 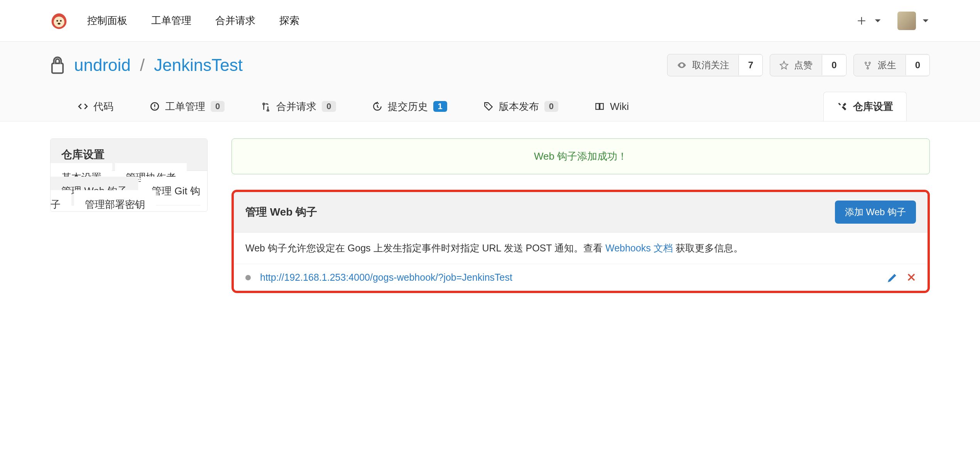 What do you see at coordinates (865, 106) in the screenshot?
I see `tab-settings: 仓库设置` at bounding box center [865, 106].